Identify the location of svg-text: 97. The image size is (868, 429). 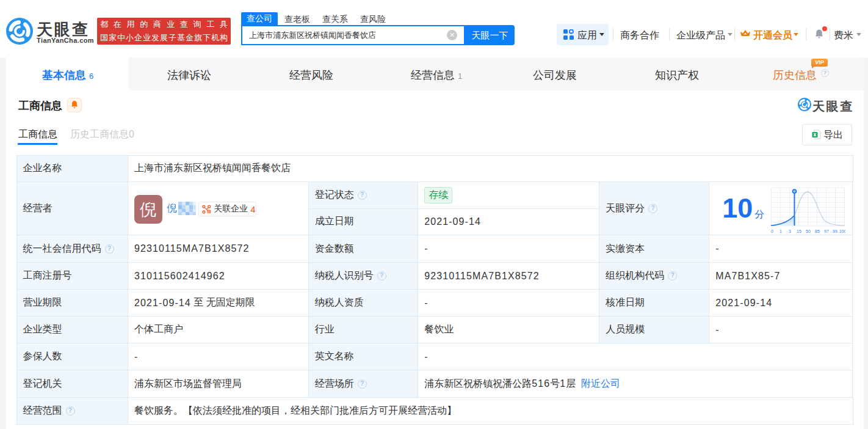
(826, 231).